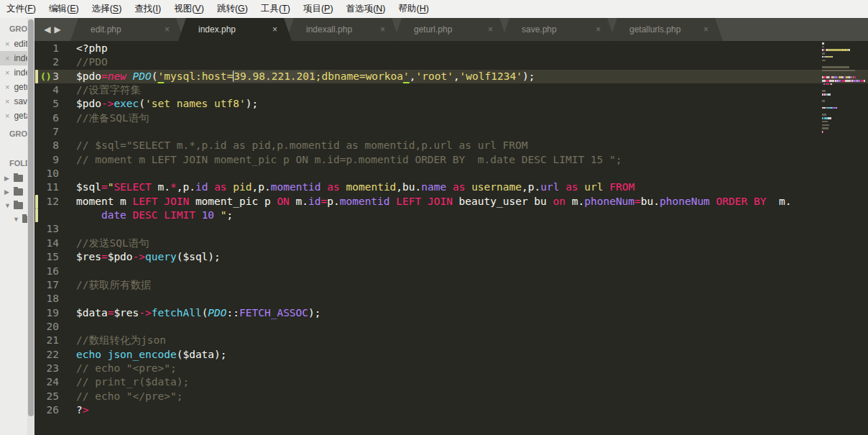  I want to click on code-line: 11$sql="SELECT m.*,p.id as pid,p.momenti…, so click(451, 187).